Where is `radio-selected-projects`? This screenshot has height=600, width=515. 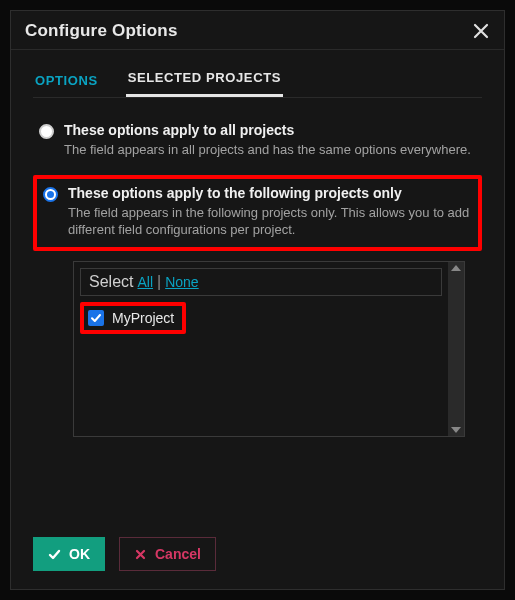 radio-selected-projects is located at coordinates (50, 194).